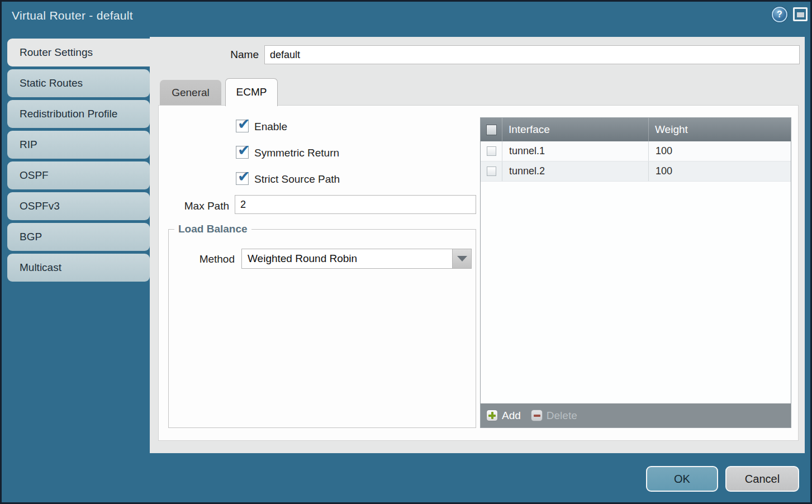 Image resolution: width=812 pixels, height=504 pixels. What do you see at coordinates (800, 15) in the screenshot?
I see `window-minimize-icon` at bounding box center [800, 15].